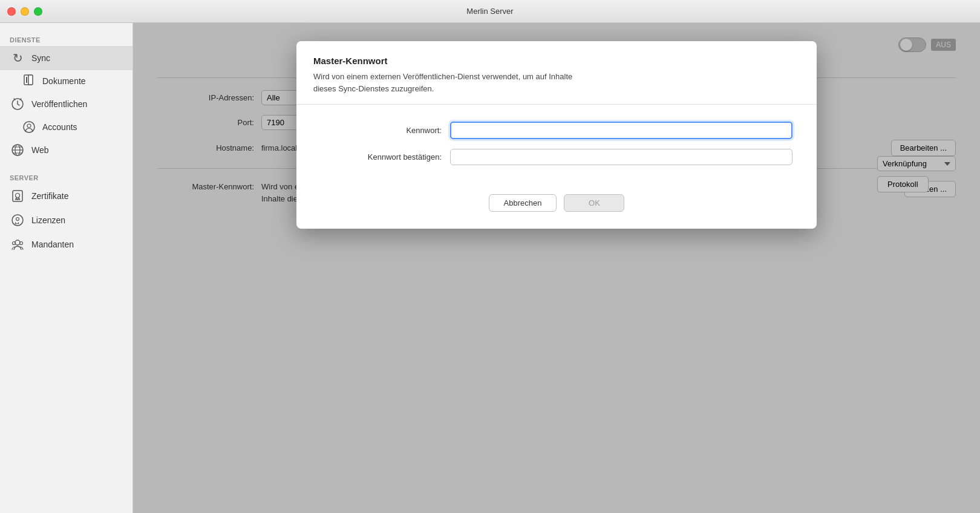 The height and width of the screenshot is (513, 980). I want to click on modal-bestatigen-label: Kennwort bestätigen:, so click(381, 157).